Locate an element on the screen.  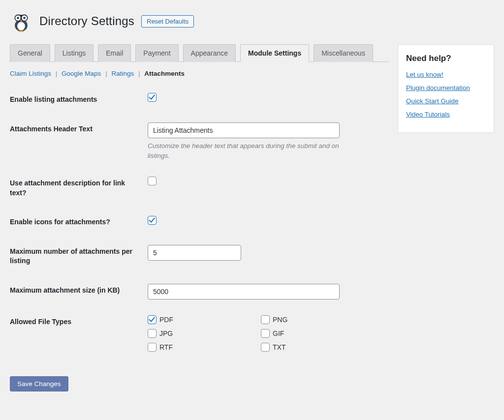
page-header: Directory Settings Reset Defaults is located at coordinates (252, 21).